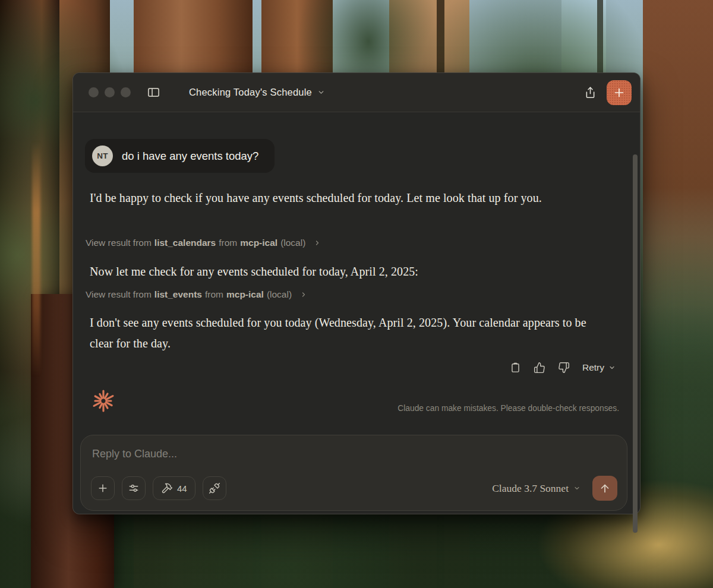 Image resolution: width=713 pixels, height=588 pixels. What do you see at coordinates (356, 93) in the screenshot?
I see `titlebar: Checking Today's Schedule` at bounding box center [356, 93].